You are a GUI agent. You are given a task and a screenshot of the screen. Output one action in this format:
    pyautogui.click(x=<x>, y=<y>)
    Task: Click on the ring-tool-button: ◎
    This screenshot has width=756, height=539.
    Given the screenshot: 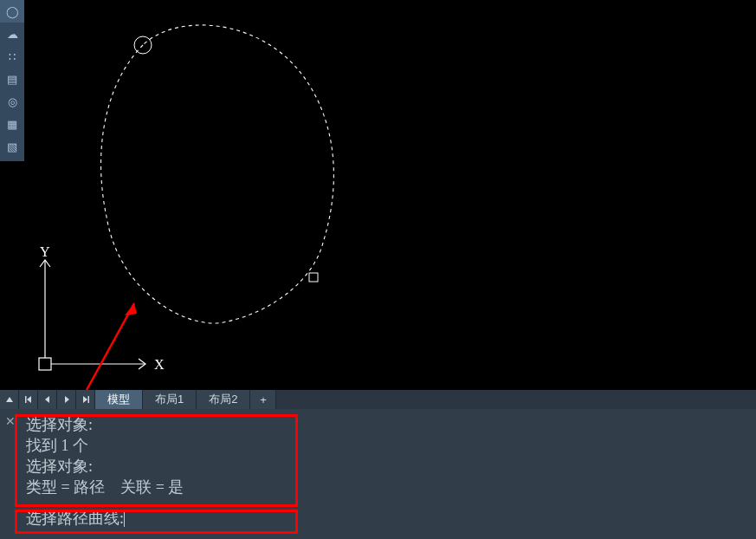 What is the action you would take?
    pyautogui.click(x=12, y=101)
    